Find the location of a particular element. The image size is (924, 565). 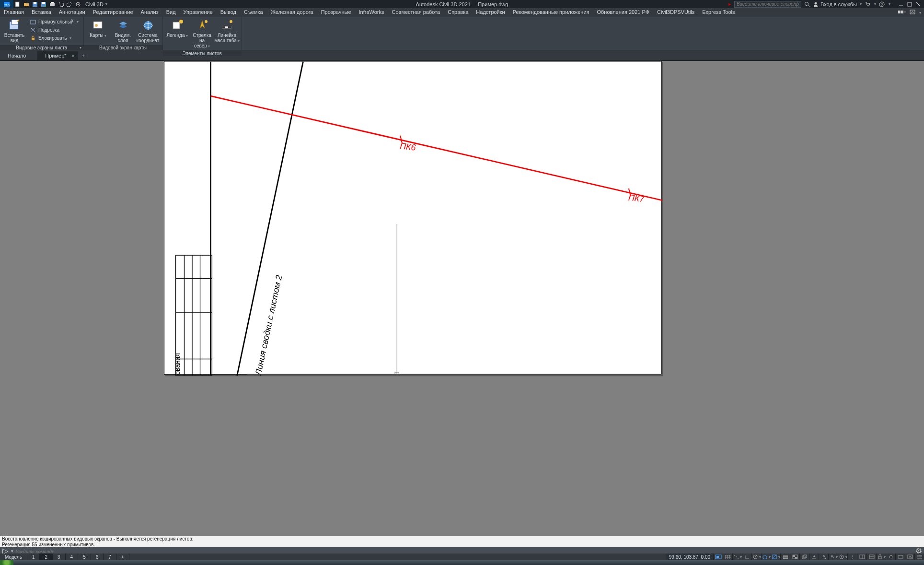

tab-updates: Обновления 2021 РФ is located at coordinates (624, 12).